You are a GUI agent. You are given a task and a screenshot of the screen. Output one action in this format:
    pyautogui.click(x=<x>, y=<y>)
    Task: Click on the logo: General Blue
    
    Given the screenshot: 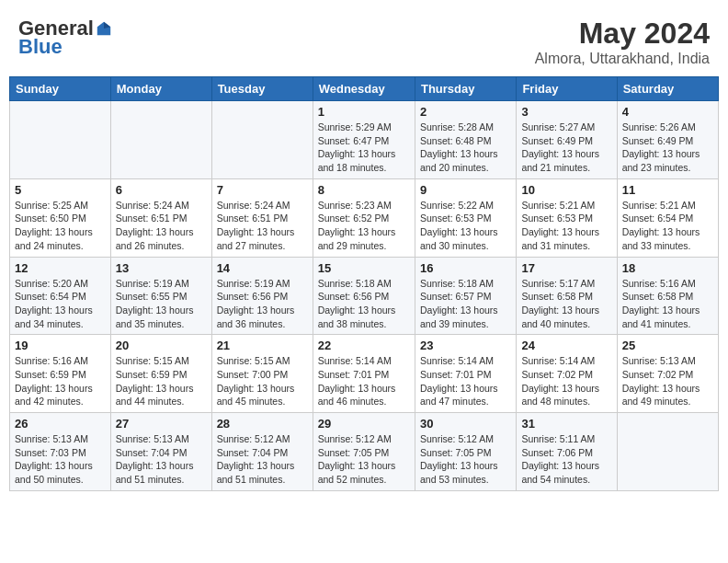 What is the action you would take?
    pyautogui.click(x=65, y=38)
    